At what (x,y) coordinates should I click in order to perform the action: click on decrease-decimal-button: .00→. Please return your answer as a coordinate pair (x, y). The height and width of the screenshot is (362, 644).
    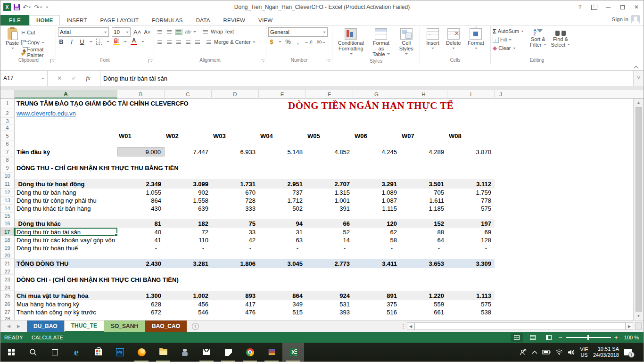
    Looking at the image, I should click on (321, 42).